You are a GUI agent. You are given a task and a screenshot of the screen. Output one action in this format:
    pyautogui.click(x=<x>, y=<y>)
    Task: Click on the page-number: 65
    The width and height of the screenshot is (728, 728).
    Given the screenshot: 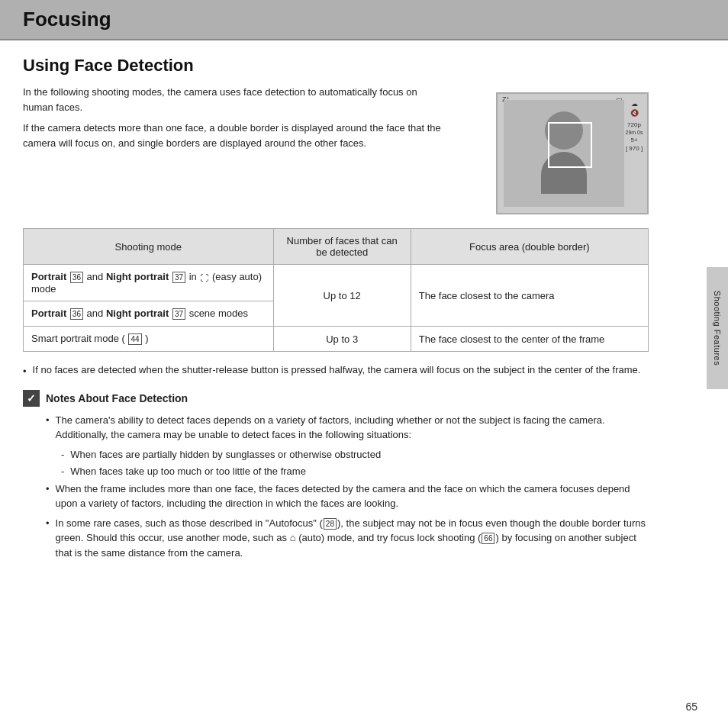 What is the action you would take?
    pyautogui.click(x=691, y=707)
    